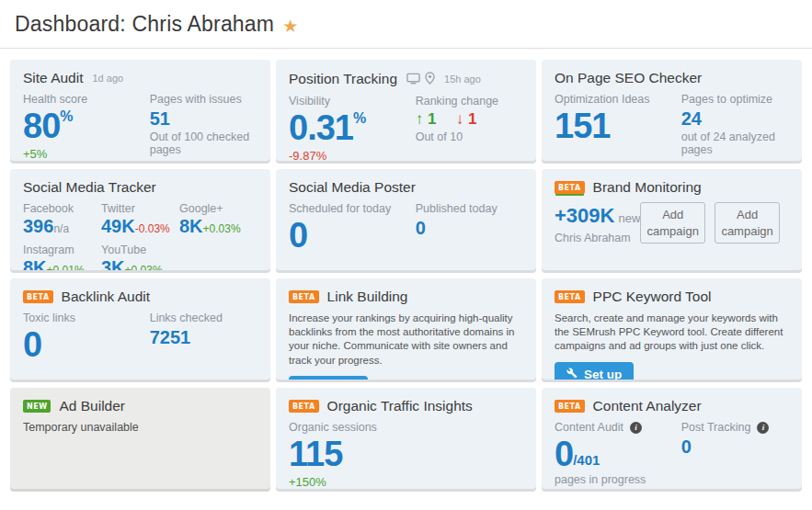 This screenshot has width=812, height=510. I want to click on pages-to-optimize-value: 24, so click(736, 119).